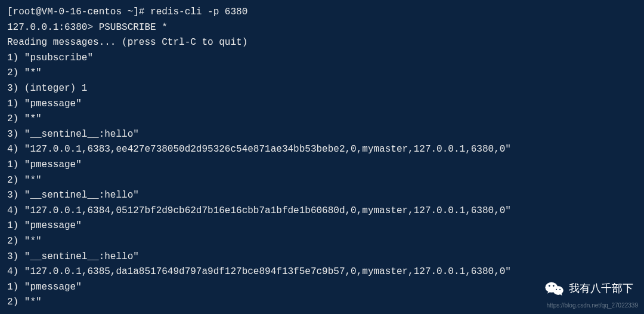 The image size is (644, 314). What do you see at coordinates (593, 306) in the screenshot?
I see `blog-url: https://blog.csdn.net/qq_27022339` at bounding box center [593, 306].